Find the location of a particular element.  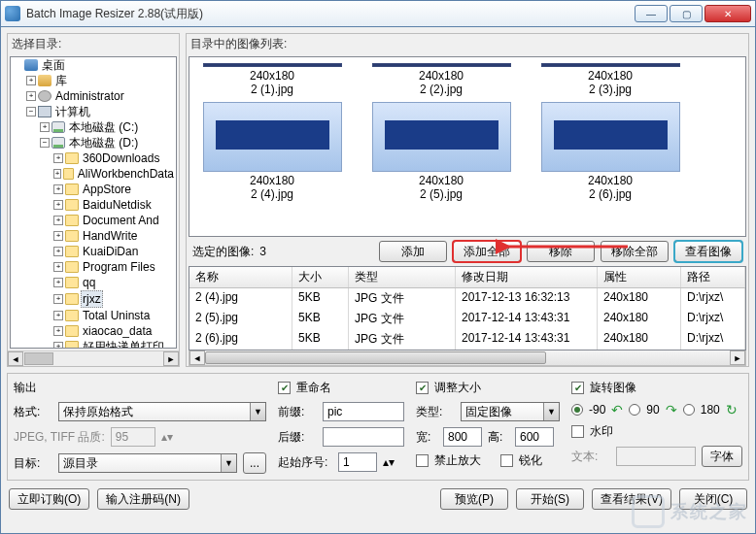

table-row: 2 (4).jpg5KBJPG 文件2017-12-13 16:32:13240… is located at coordinates (467, 299).